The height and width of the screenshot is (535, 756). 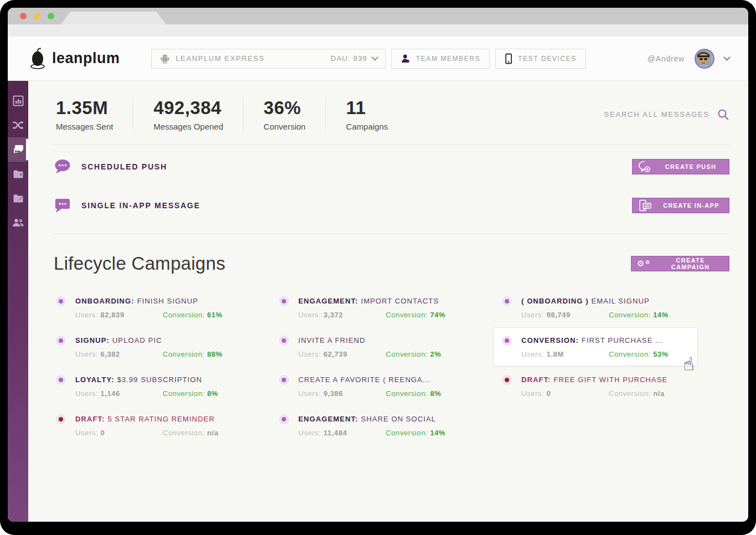 What do you see at coordinates (95, 380) in the screenshot?
I see `campaign-prefix: LOYALTY:` at bounding box center [95, 380].